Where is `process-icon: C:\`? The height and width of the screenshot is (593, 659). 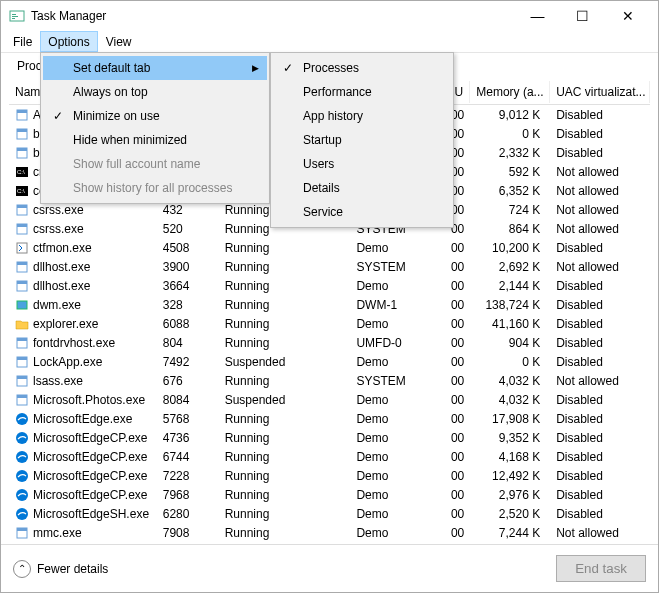 process-icon: C:\ is located at coordinates (22, 191).